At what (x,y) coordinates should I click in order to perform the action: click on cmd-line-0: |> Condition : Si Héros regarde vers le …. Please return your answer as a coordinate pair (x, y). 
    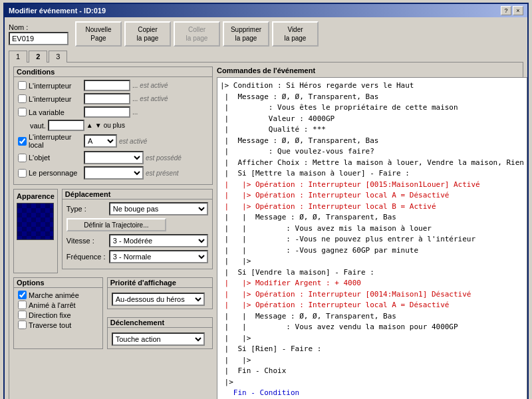
    Looking at the image, I should click on (372, 86).